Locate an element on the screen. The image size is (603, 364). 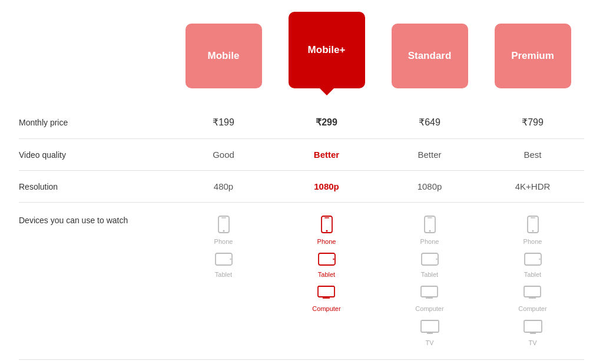
device-tv-standard: TV is located at coordinates (430, 333).